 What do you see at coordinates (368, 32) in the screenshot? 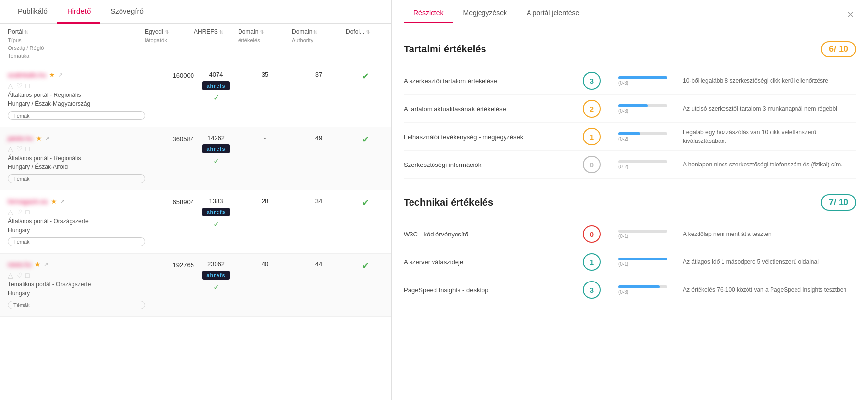
I see `sort-icon-dofollow: ⇅` at bounding box center [368, 32].